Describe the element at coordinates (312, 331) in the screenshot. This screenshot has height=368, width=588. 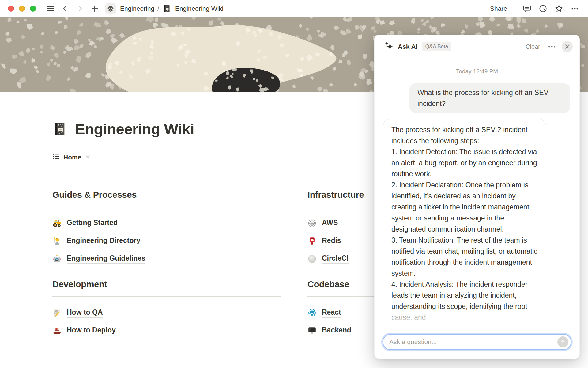
I see `desktop-computer-icon` at that location.